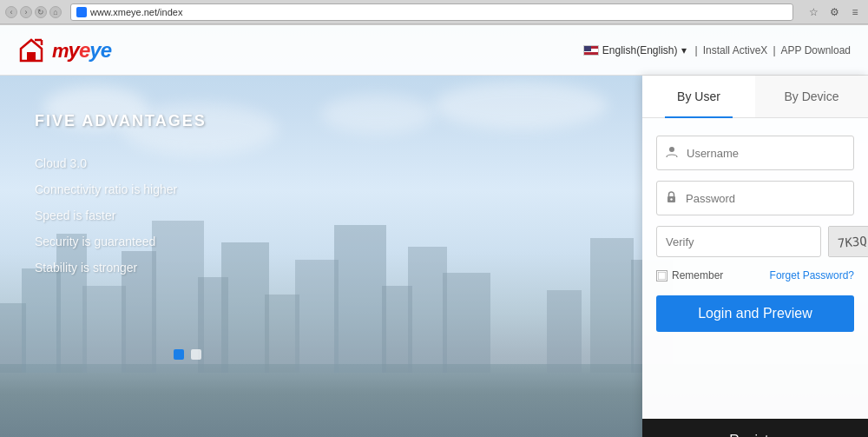 This screenshot has height=437, width=868. Describe the element at coordinates (31, 50) in the screenshot. I see `logo-svg` at that location.